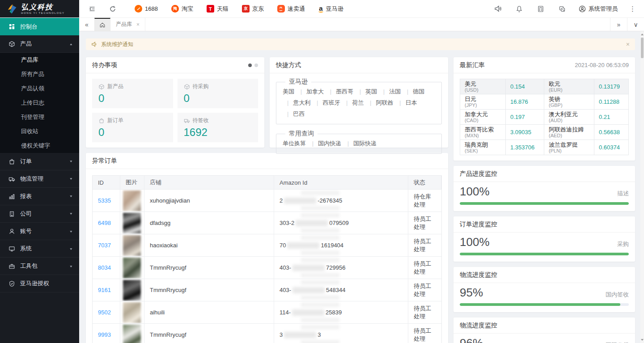  I want to click on sidebar-item-amazon-auth: 亚马逊授权, so click(39, 284).